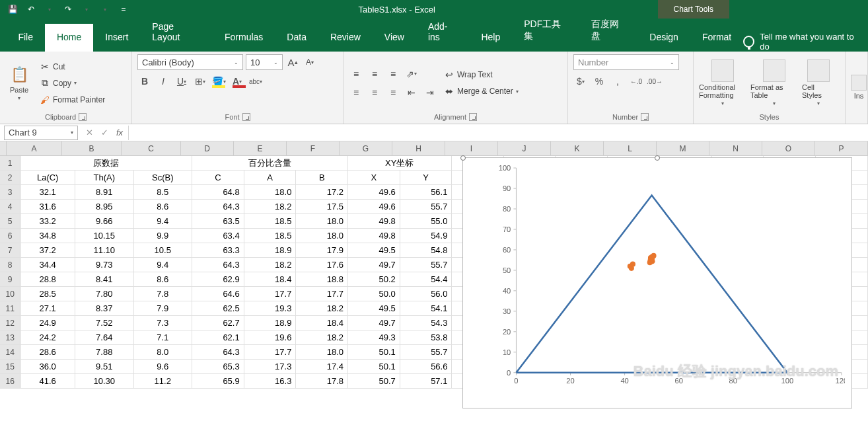 Image resolution: width=868 pixels, height=425 pixels. I want to click on cell: Y, so click(427, 177).